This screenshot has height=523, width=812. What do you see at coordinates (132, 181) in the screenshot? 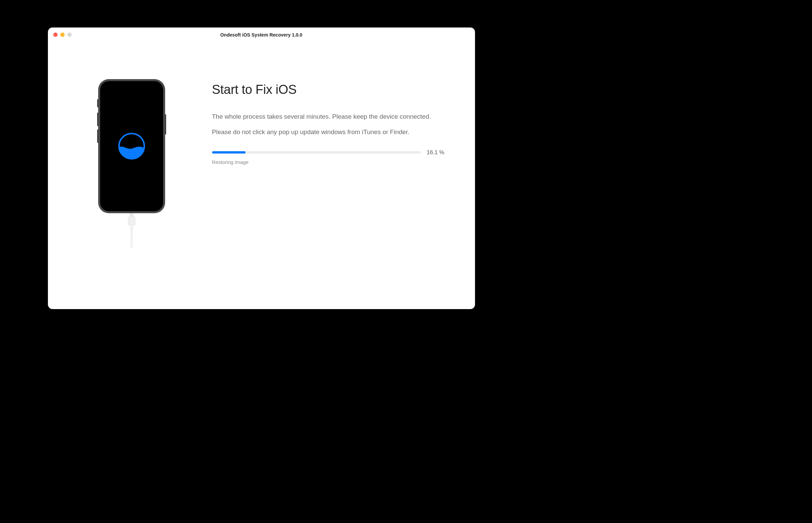
I see `device-illustration-pane` at bounding box center [132, 181].